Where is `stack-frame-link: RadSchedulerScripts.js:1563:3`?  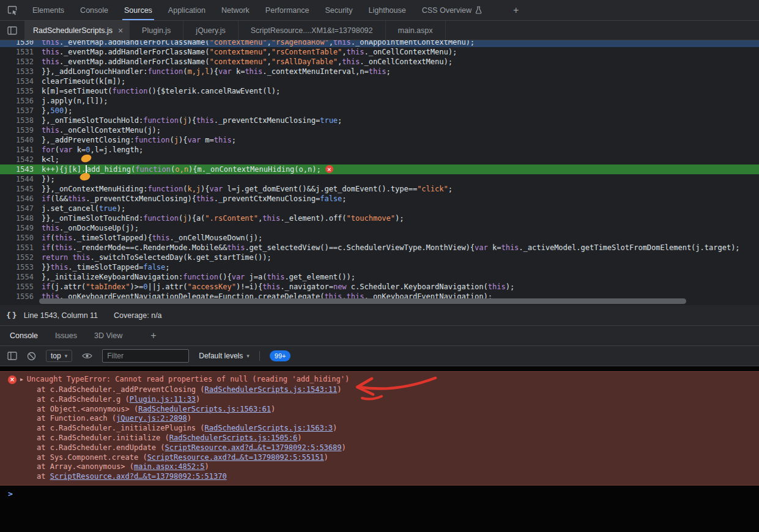
stack-frame-link: RadSchedulerScripts.js:1563:3 is located at coordinates (269, 428).